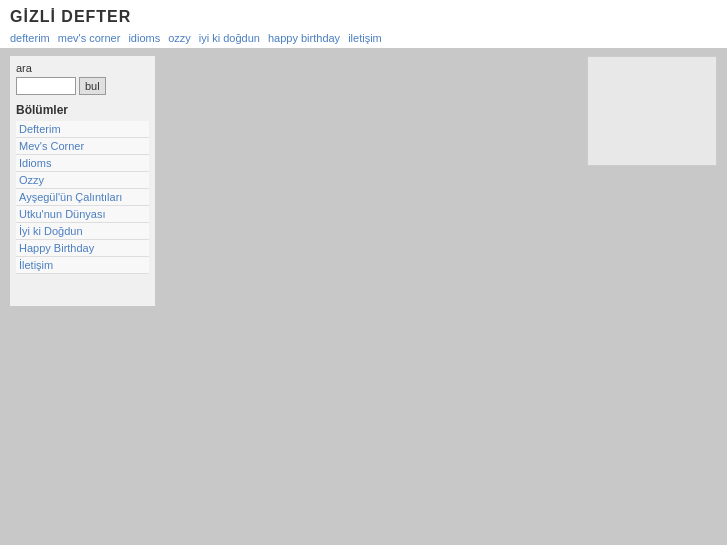 The height and width of the screenshot is (545, 727). Describe the element at coordinates (230, 38) in the screenshot. I see `nav-iyi-ki-dogdun: iyi ki doğdun` at that location.